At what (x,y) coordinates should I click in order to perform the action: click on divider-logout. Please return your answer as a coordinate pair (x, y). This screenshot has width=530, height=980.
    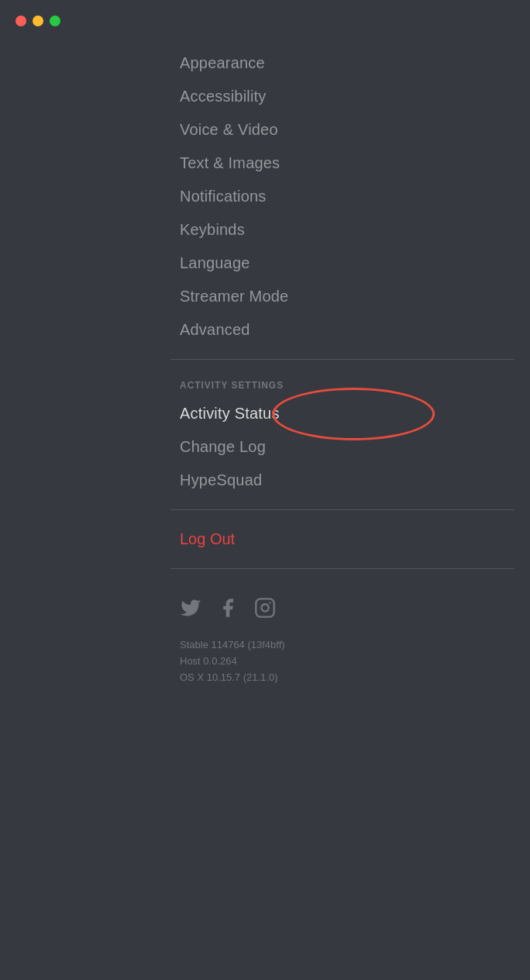
    Looking at the image, I should click on (342, 510).